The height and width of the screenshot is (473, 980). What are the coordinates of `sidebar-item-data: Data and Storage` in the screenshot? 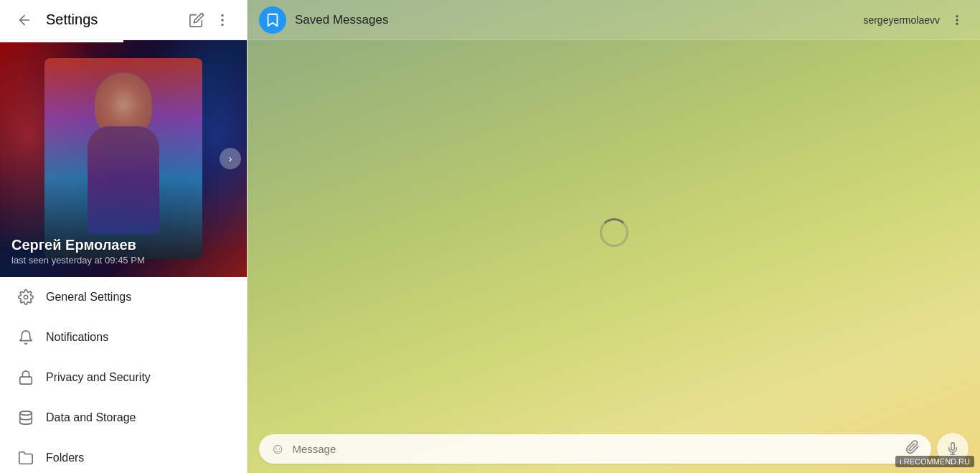 It's located at (123, 418).